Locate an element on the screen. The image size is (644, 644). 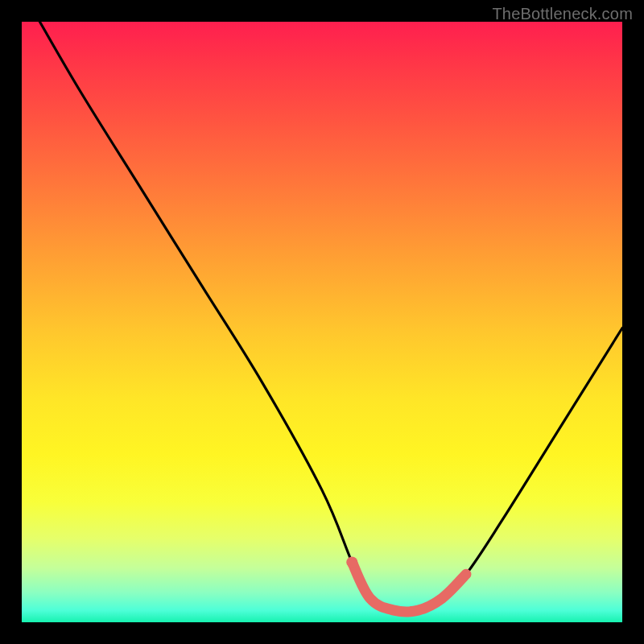
optimal-region-highlight is located at coordinates (409, 587).